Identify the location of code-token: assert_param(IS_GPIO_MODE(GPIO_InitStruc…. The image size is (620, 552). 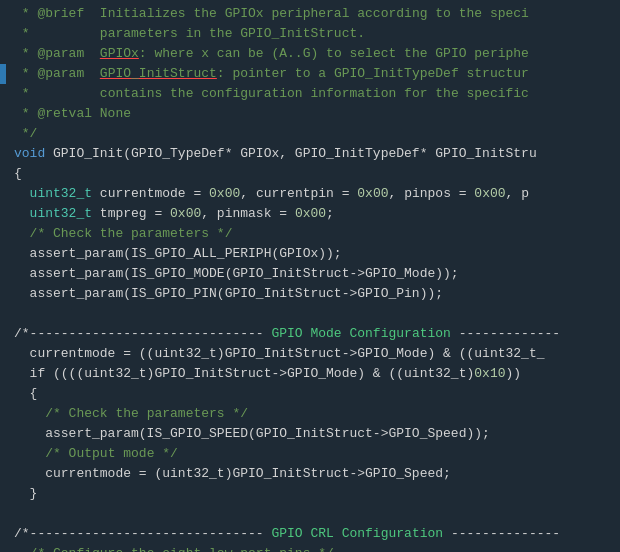
(236, 274).